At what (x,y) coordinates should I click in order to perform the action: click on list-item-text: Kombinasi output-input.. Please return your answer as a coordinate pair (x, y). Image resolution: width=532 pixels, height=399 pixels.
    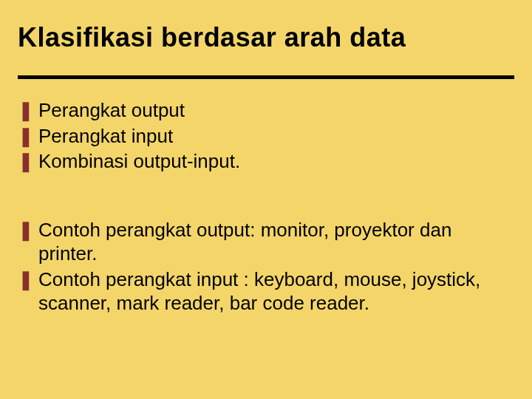
    Looking at the image, I should click on (276, 161).